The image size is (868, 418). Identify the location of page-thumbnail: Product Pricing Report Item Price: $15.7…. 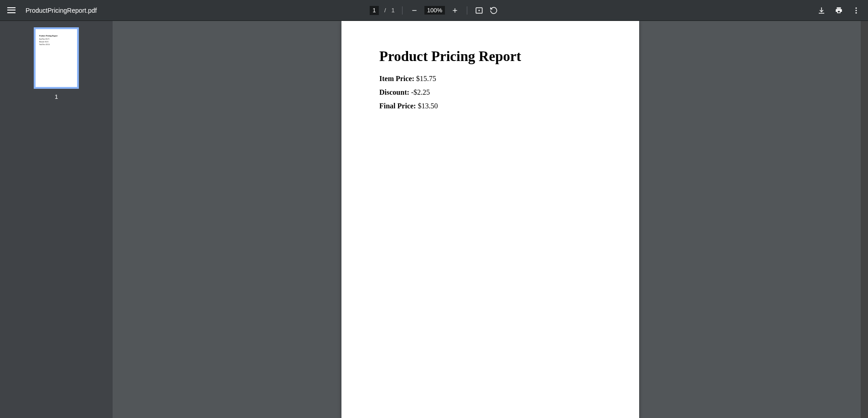
(57, 58).